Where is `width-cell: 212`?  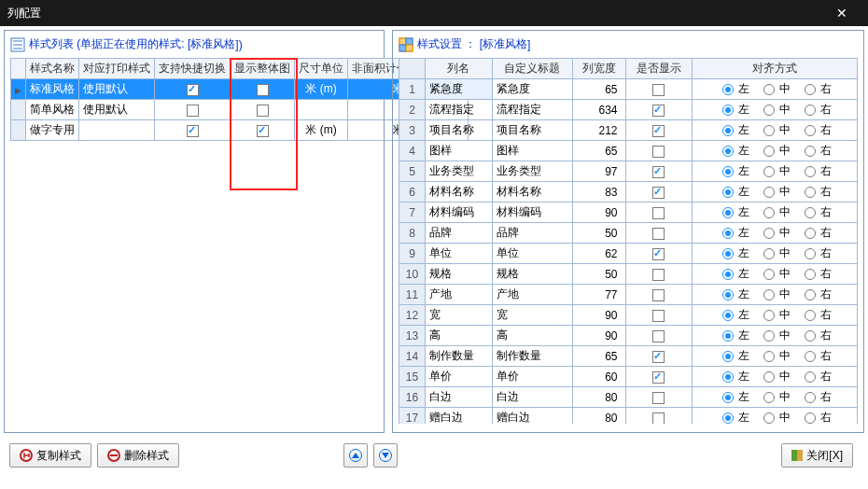
width-cell: 212 is located at coordinates (599, 131).